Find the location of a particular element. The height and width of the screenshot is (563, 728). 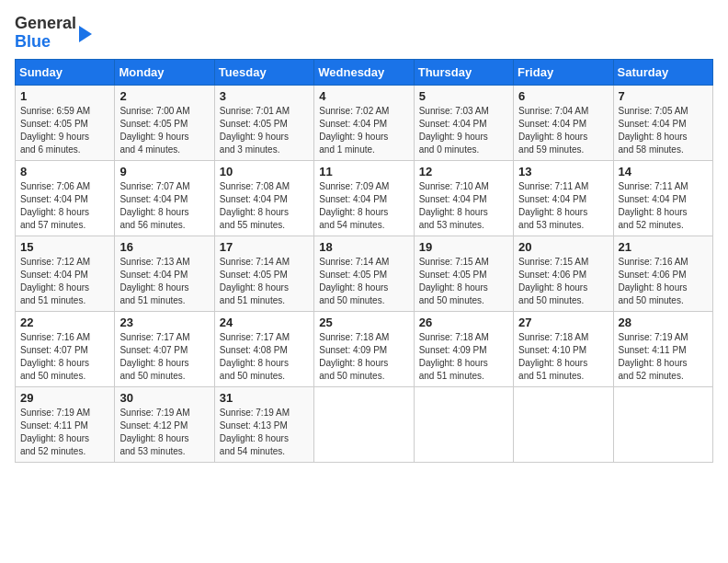

day-number: 28 is located at coordinates (664, 322).